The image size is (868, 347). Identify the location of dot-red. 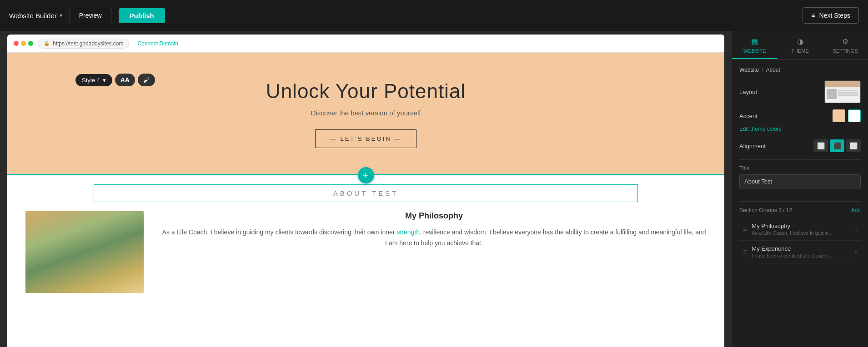
(16, 44).